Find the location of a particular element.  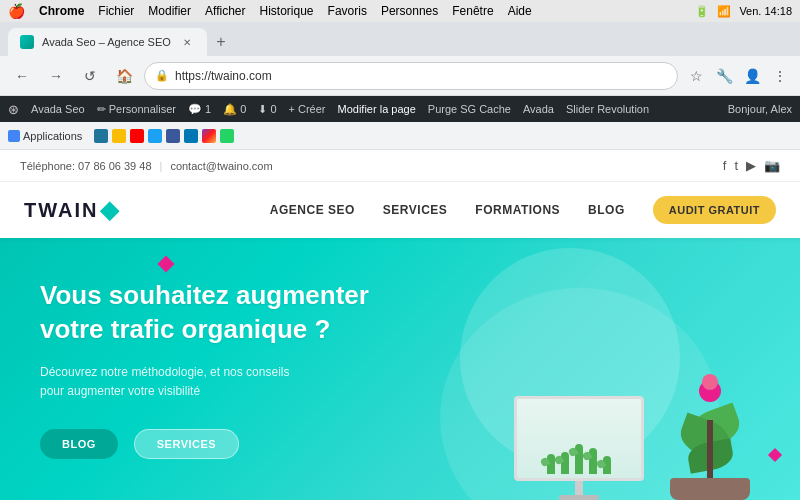

plant-soil is located at coordinates (710, 489).